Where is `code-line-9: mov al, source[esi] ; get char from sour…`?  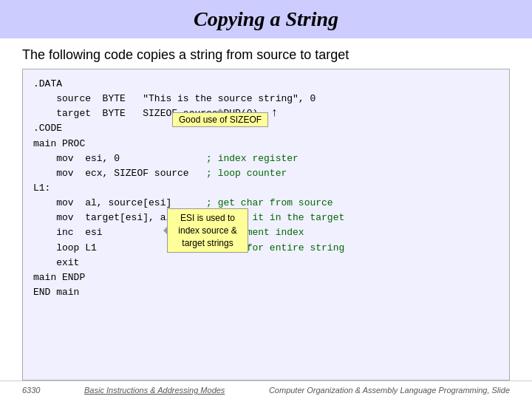
code-line-9: mov al, source[esi] ; get char from sour… is located at coordinates (266, 203).